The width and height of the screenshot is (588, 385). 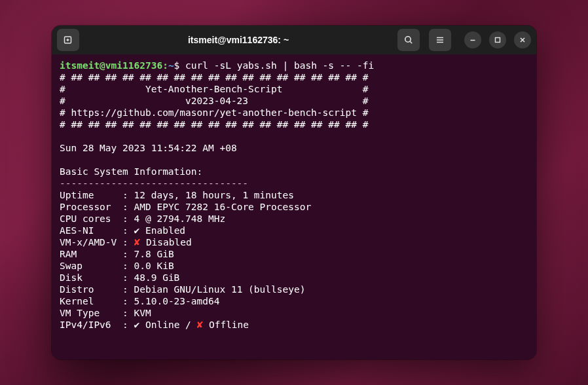 I want to click on maximize-button, so click(x=498, y=40).